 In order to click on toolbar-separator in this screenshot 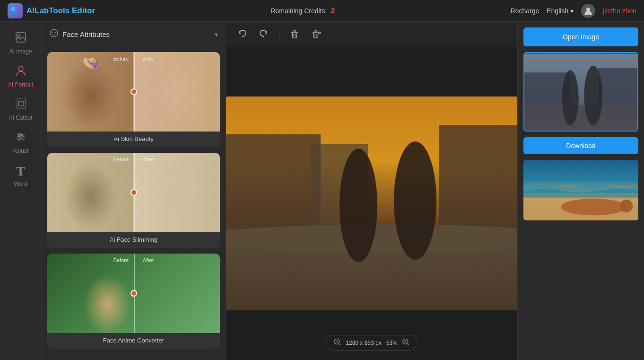, I will do `click(279, 34)`.